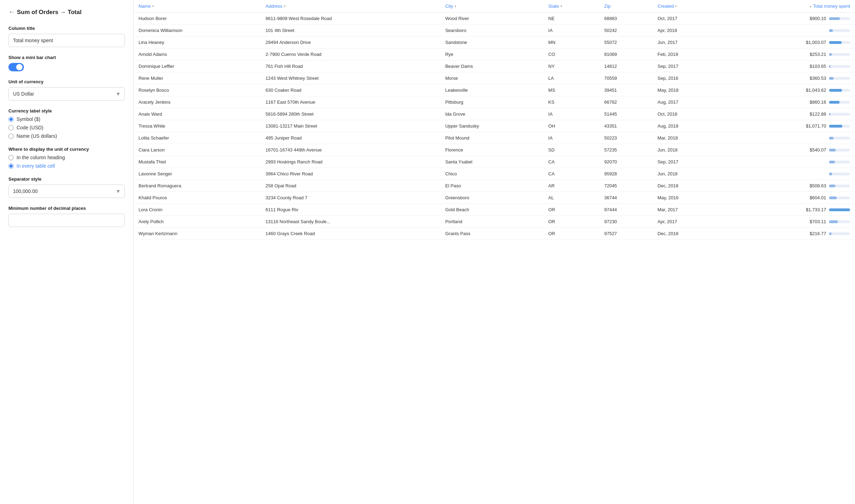 This screenshot has height=504, width=855. What do you see at coordinates (67, 149) in the screenshot?
I see `display-unit-label: Where to display the unit of currency` at bounding box center [67, 149].